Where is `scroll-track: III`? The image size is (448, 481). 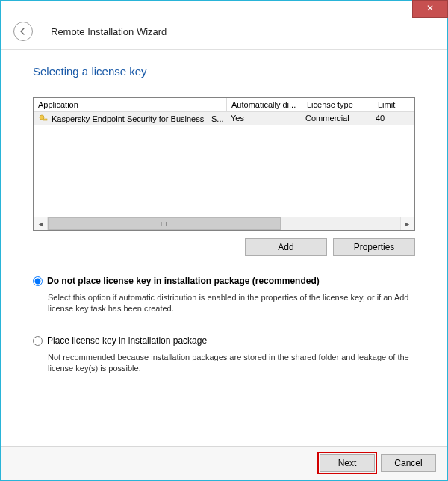 scroll-track: III is located at coordinates (224, 224).